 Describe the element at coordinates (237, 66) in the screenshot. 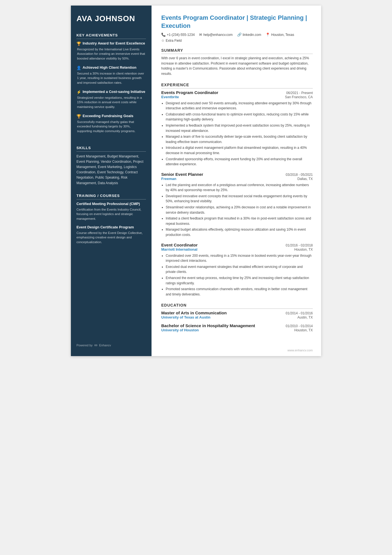

I see `summary-text: With over 6 years in event coordination,…` at that location.